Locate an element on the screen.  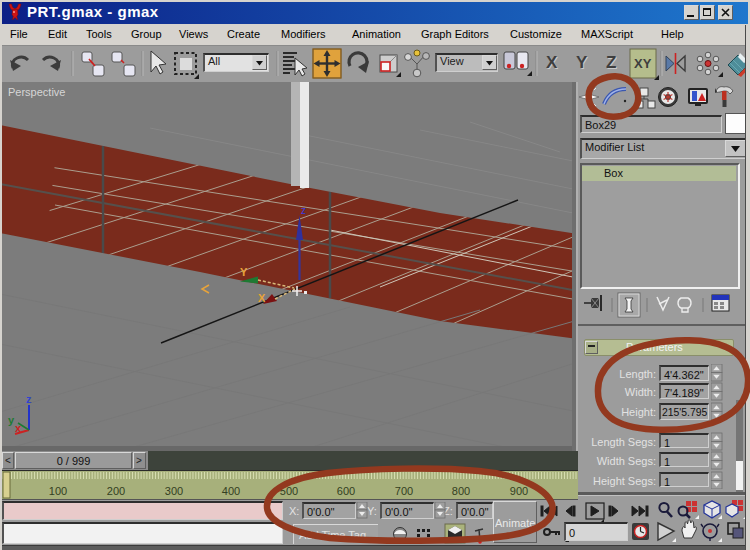
svg-text: XY is located at coordinates (643, 64).